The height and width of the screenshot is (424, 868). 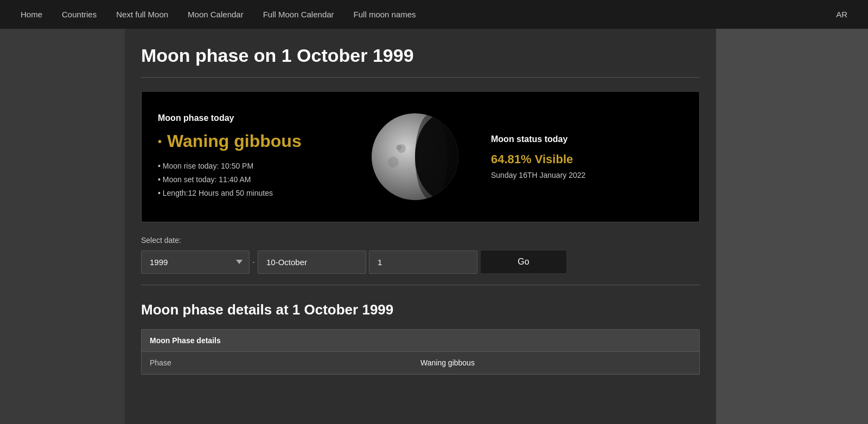 I want to click on year-select: 1999 2000 2001 2022 2023, so click(x=195, y=262).